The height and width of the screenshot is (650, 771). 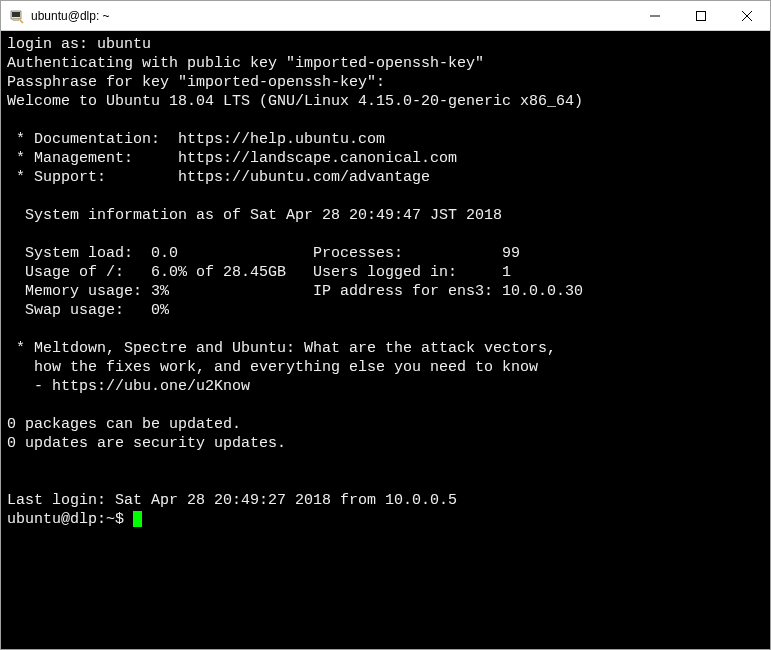 I want to click on mgmt-url: https://landscape.canonical.com, so click(x=318, y=158).